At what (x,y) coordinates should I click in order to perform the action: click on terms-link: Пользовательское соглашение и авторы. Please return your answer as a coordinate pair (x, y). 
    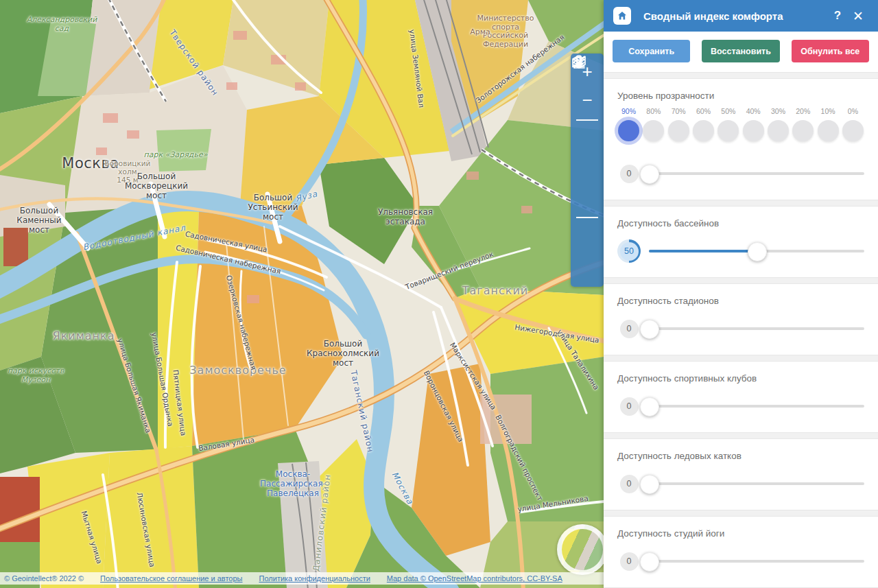
    Looking at the image, I should click on (171, 578).